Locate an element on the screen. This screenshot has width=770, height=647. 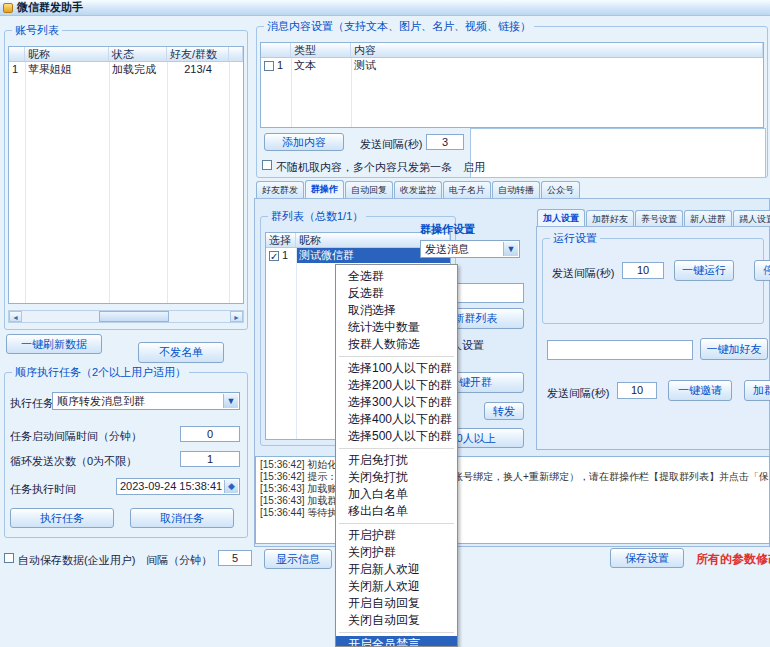
stop-button: 停止 is located at coordinates (762, 270).